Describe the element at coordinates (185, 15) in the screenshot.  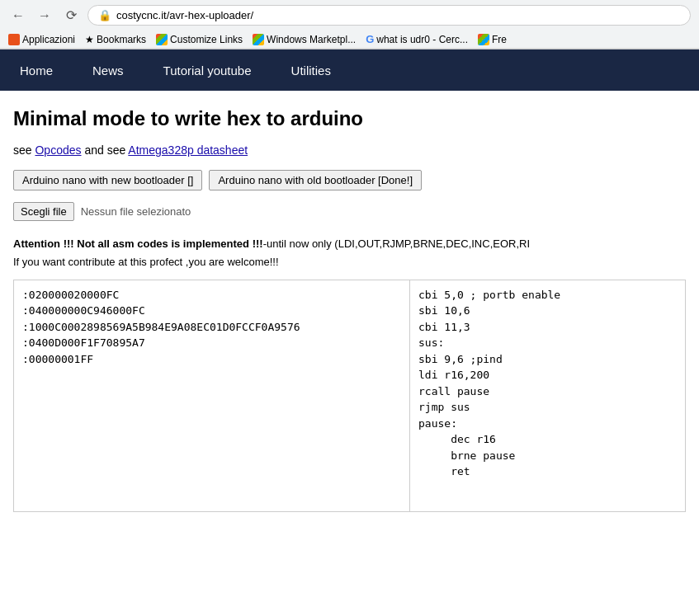
I see `url-text: costycnc.it/avr-hex-uploader/` at that location.